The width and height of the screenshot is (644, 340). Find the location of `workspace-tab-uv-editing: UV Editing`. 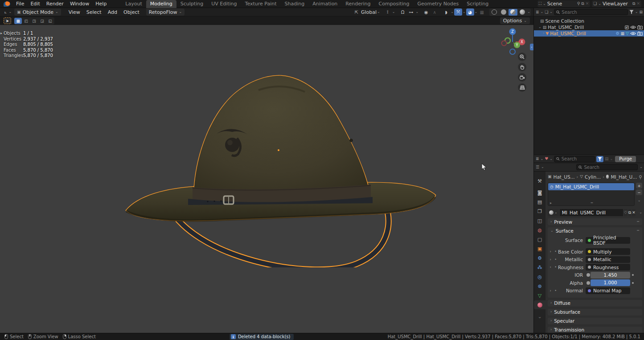

workspace-tab-uv-editing: UV Editing is located at coordinates (224, 4).